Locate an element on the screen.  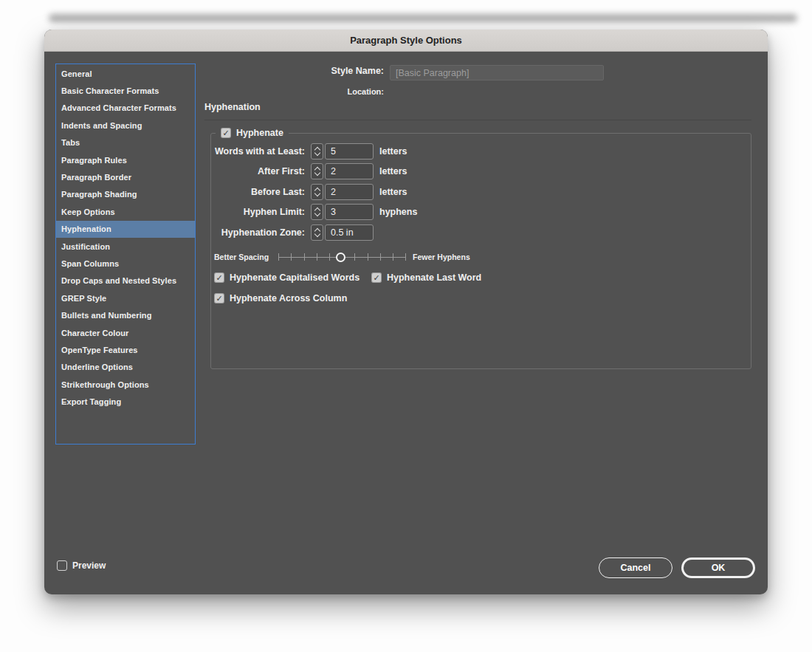
sidebar-item-paragraph-border: Paragraph Border is located at coordinates (125, 177).